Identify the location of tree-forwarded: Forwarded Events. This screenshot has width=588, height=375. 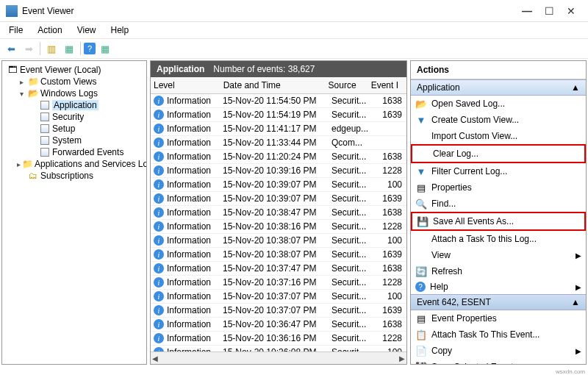
(74, 152).